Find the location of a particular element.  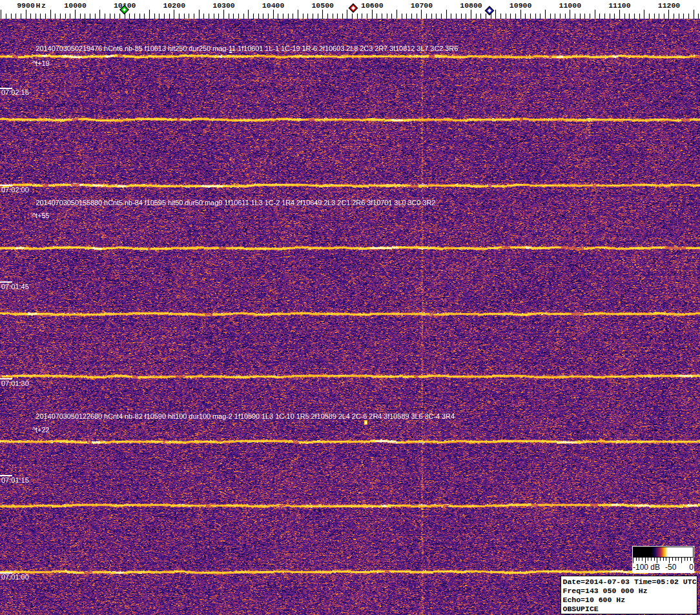

svg-text: 10300 is located at coordinates (223, 5).